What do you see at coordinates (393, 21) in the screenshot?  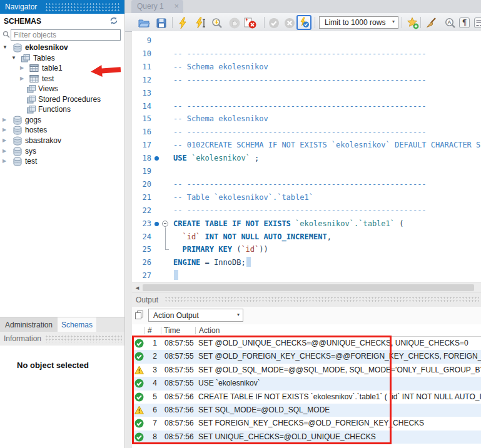 I see `chevron-down-icon: ▾` at bounding box center [393, 21].